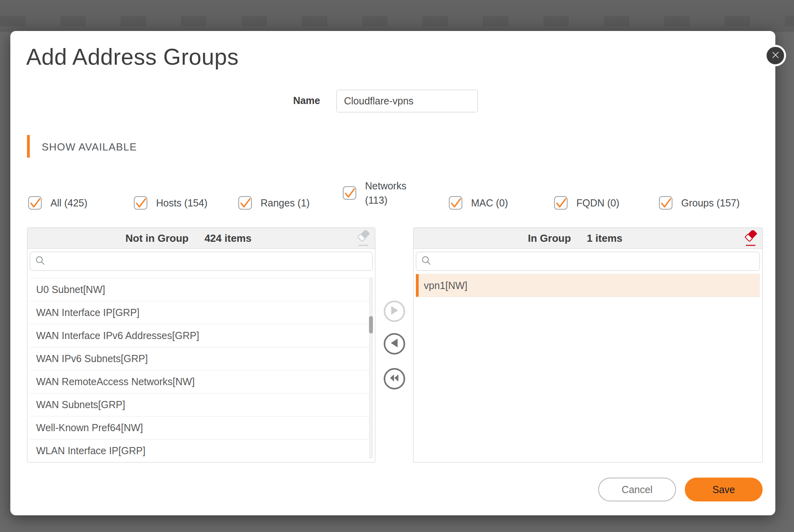 The width and height of the screenshot is (794, 532). I want to click on list-item: WLAN Interface IP[GRP], so click(201, 450).